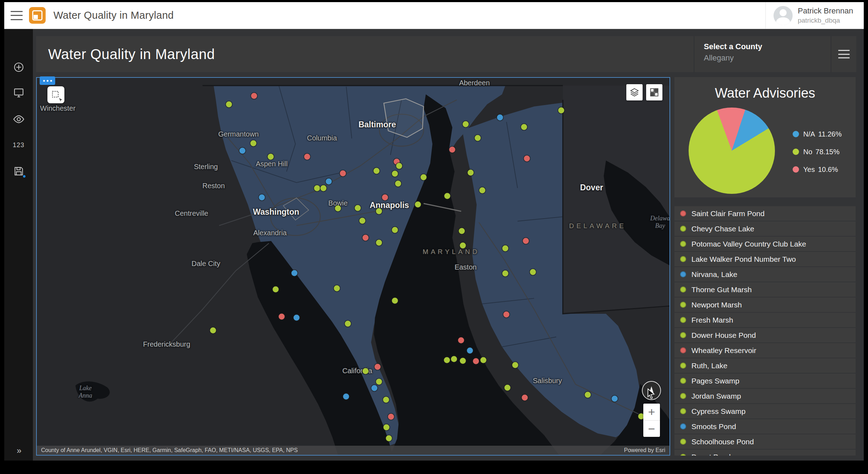 This screenshot has height=474, width=868. I want to click on advisory-list-item: Chevy Chase Lake, so click(765, 229).